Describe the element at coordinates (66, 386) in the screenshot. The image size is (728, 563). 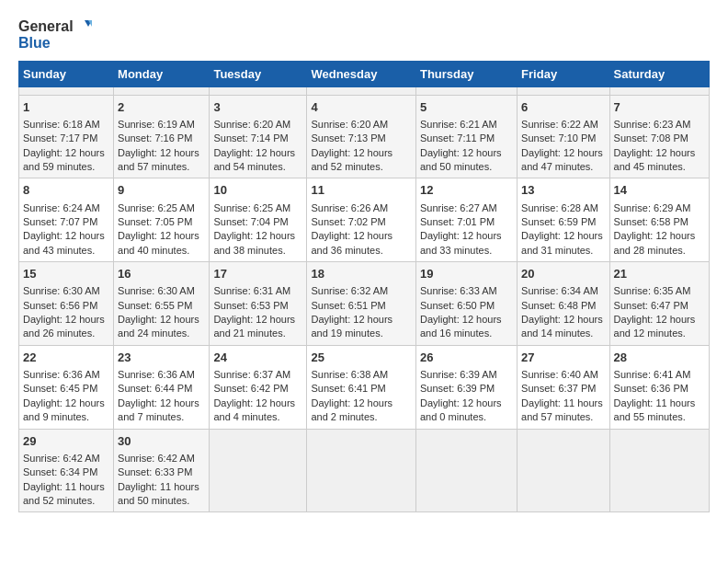
I see `calendar-cell: 22Sunrise: 6:36 AMSunset: 6:45 PMDayligh…` at that location.